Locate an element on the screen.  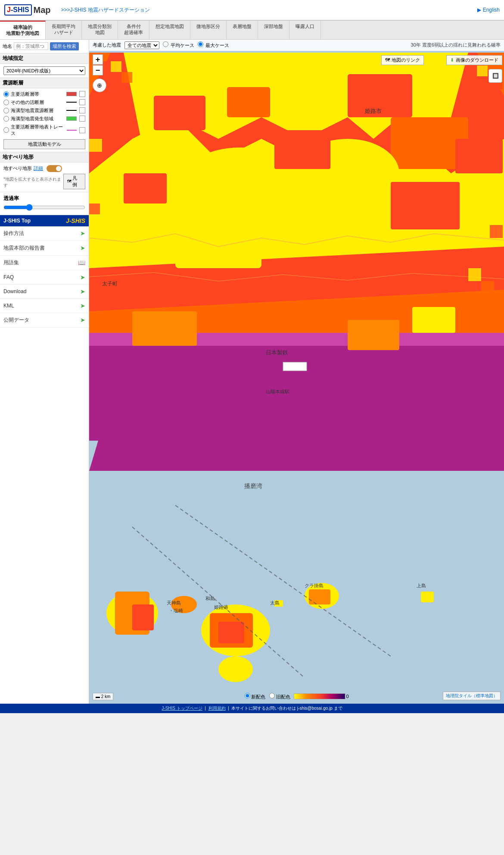
layer-toggle: 🔲 is located at coordinates (495, 76).